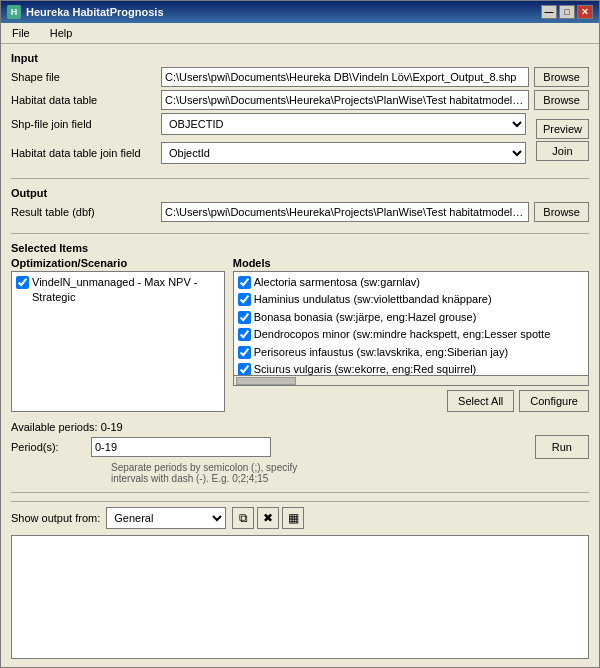 This screenshot has height=668, width=600. Describe the element at coordinates (118, 290) in the screenshot. I see `scenario-item-0: VindelN_unmanaged - Max NPV - Strategic` at that location.